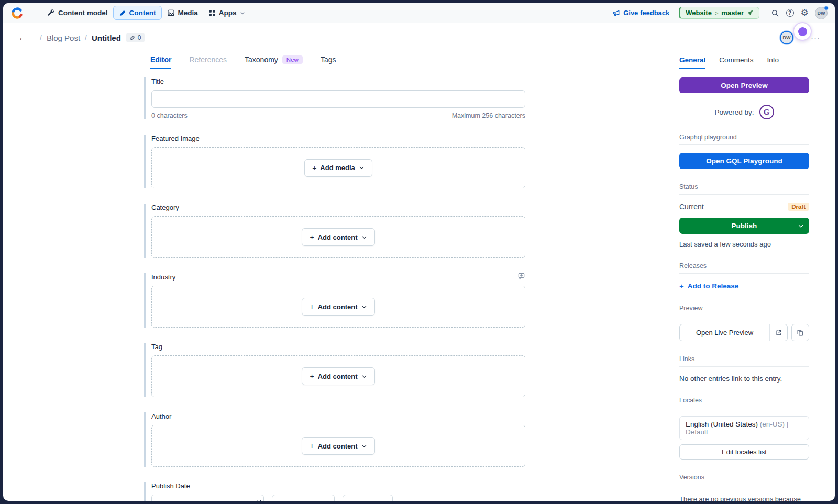  I want to click on back-arrow-icon: ←, so click(23, 38).